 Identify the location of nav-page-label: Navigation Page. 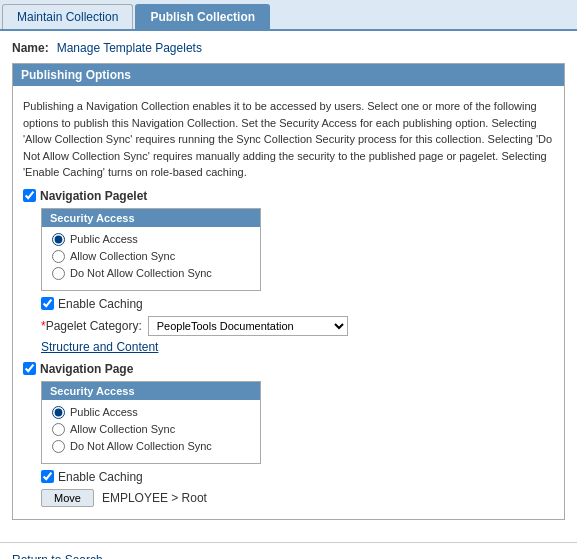
(86, 369).